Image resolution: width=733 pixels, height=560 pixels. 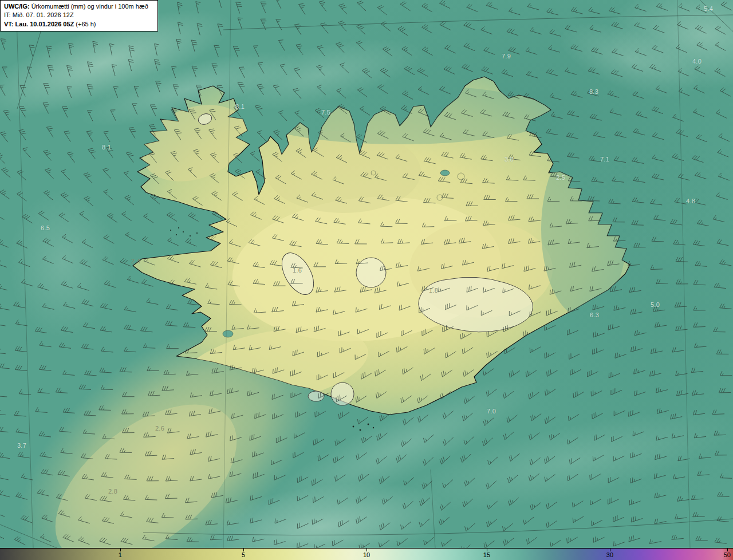 What do you see at coordinates (366, 554) in the screenshot?
I see `colorbar: 1510153050` at bounding box center [366, 554].